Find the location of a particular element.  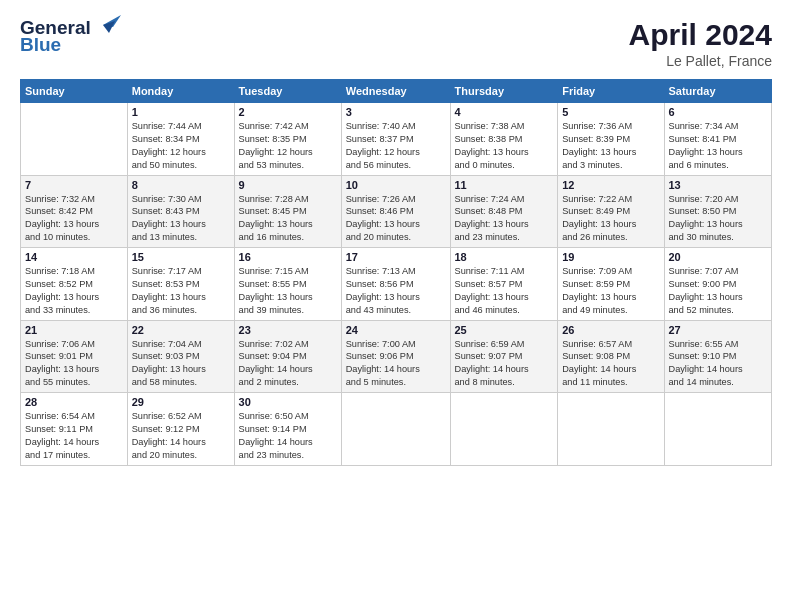

day-number: 21 is located at coordinates (74, 330).